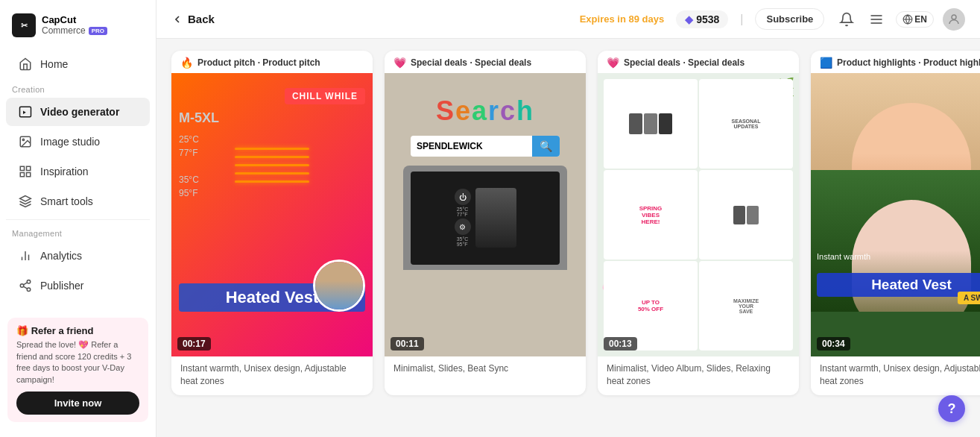  Describe the element at coordinates (78, 219) in the screenshot. I see `sidebar-divider` at that location.